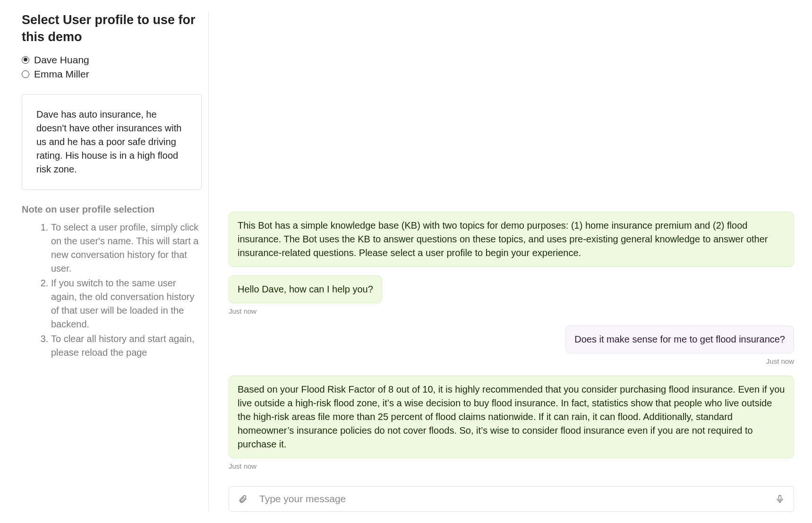 The height and width of the screenshot is (523, 812). Describe the element at coordinates (61, 60) in the screenshot. I see `profile-label: Dave Huang` at that location.